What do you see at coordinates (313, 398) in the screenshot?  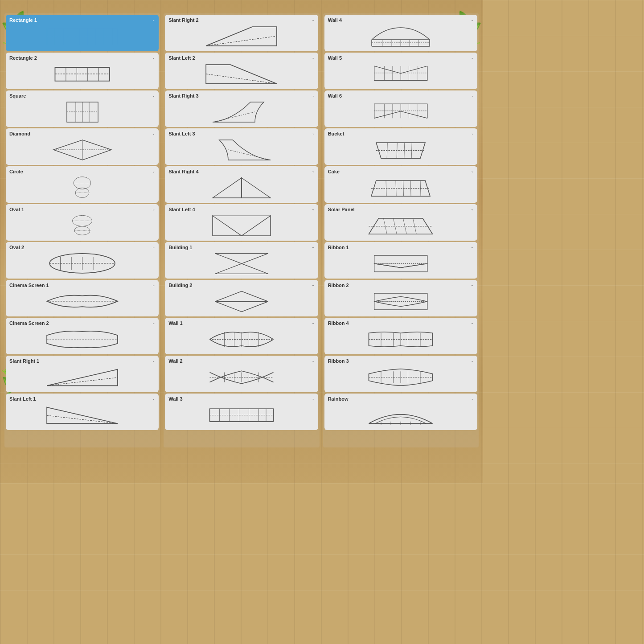 I see `chevron-icon-wall3: ⌃` at bounding box center [313, 398].